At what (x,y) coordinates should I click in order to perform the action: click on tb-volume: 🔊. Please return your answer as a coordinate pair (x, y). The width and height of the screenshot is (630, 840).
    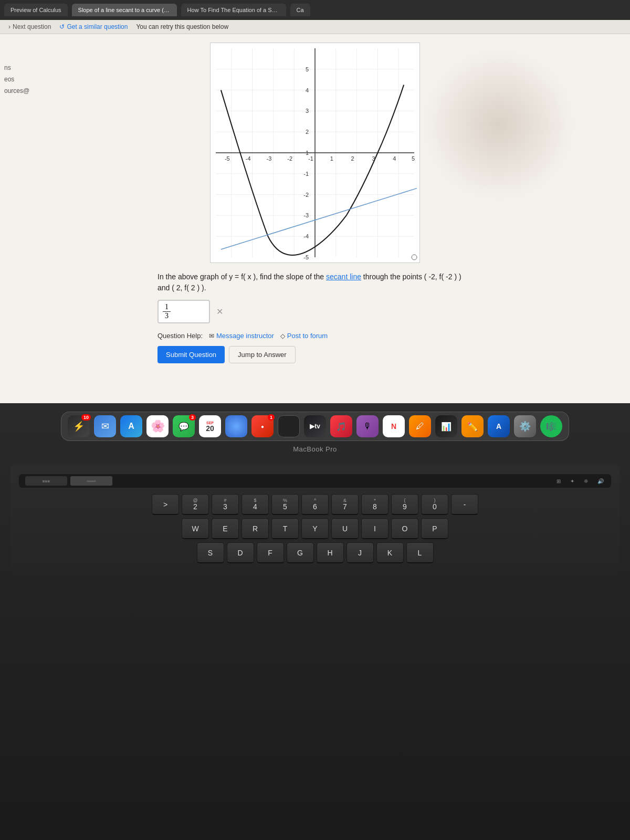
    Looking at the image, I should click on (601, 481).